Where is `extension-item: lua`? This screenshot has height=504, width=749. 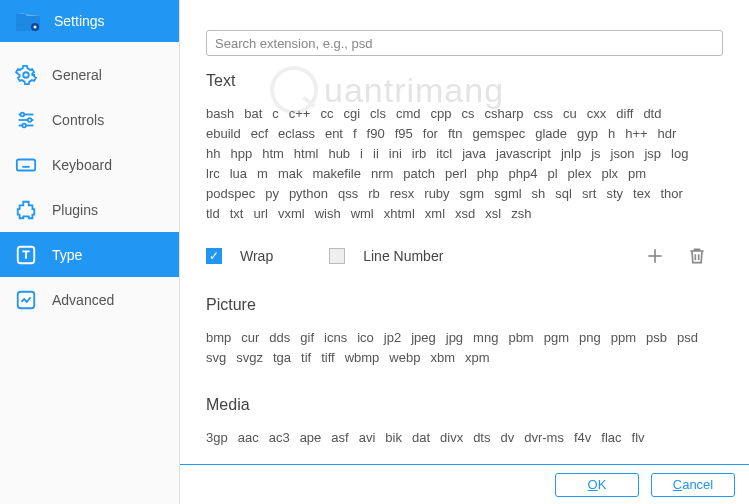
extension-item: lua is located at coordinates (238, 174).